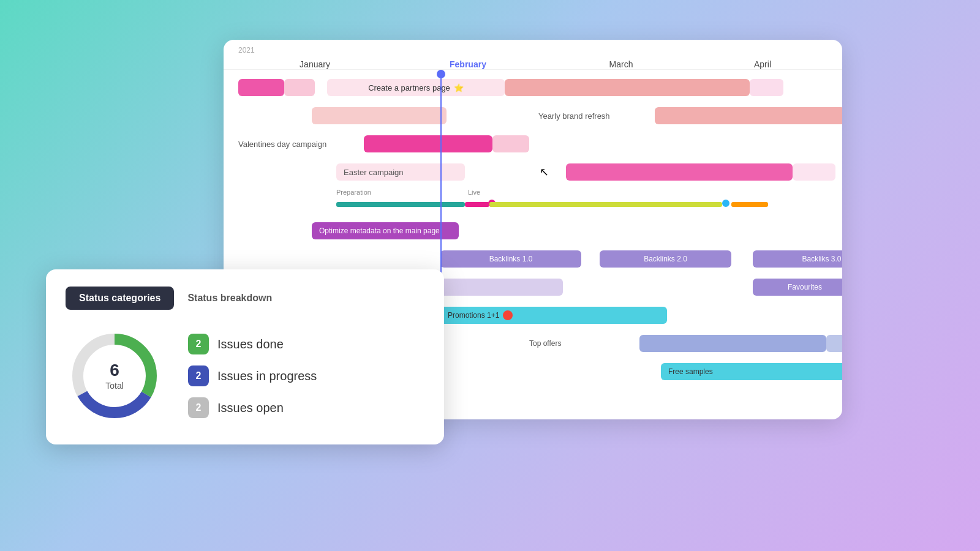 Image resolution: width=980 pixels, height=551 pixels. What do you see at coordinates (245, 298) in the screenshot?
I see `status-tabs: Status categories Status breakdown` at bounding box center [245, 298].